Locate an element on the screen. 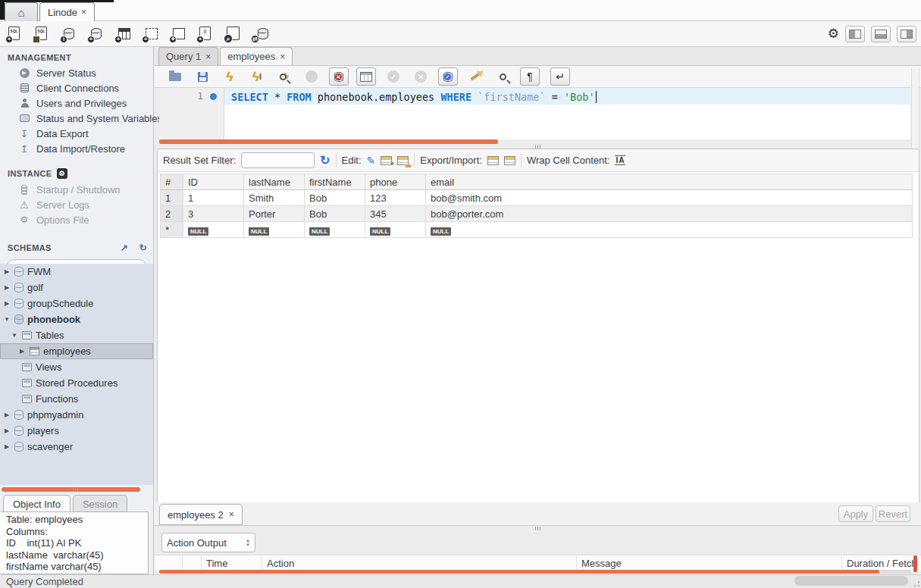 This screenshot has height=588, width=921. create-table-button: + is located at coordinates (124, 34).